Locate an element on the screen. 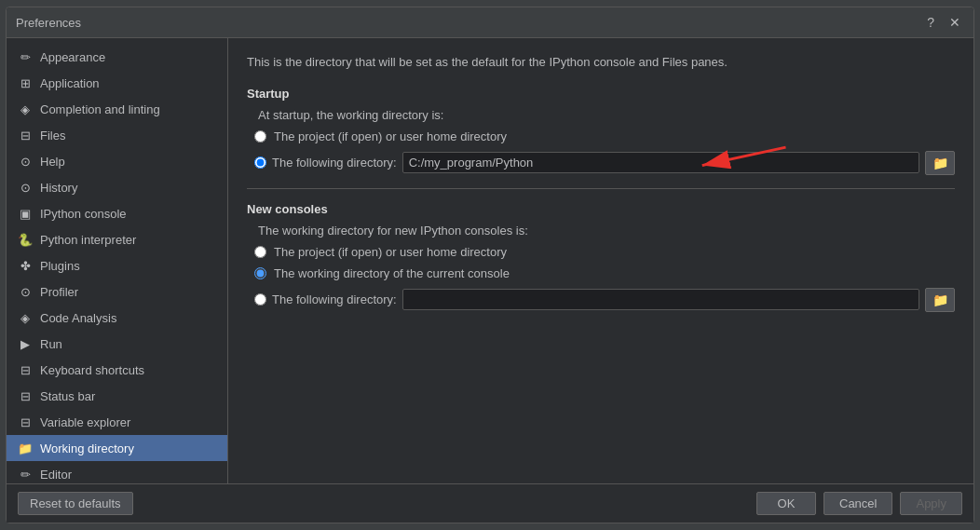  sidebar-item-status_bar: ⊟Status bar is located at coordinates (117, 396).